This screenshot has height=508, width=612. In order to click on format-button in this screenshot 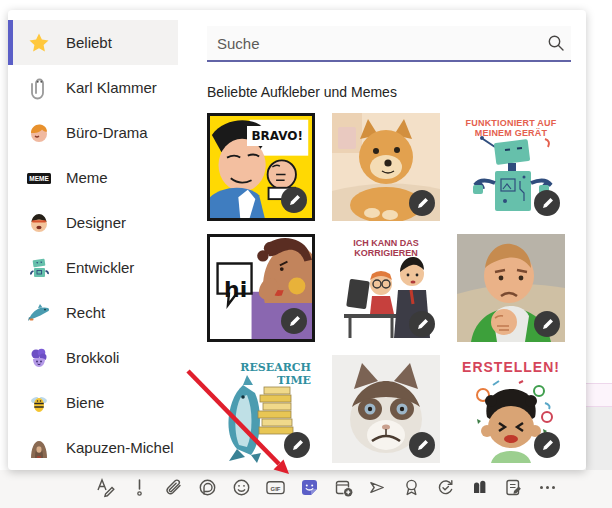, I will do `click(106, 488)`.